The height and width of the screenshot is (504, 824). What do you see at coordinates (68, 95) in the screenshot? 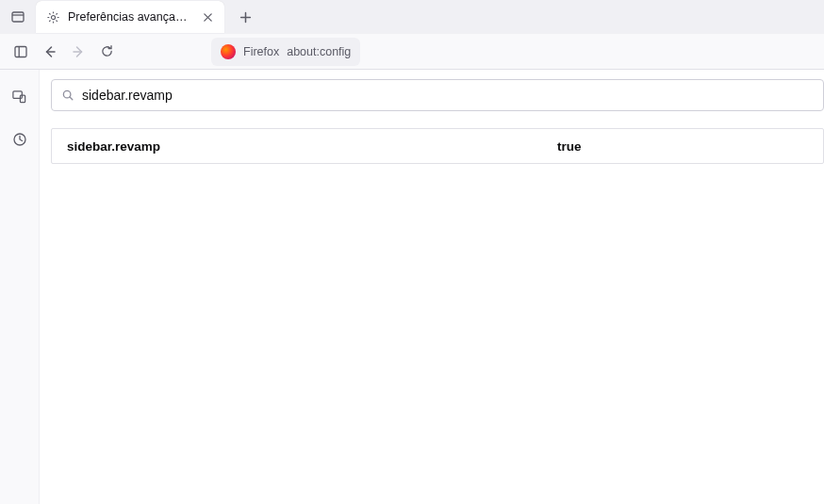
I see `search-icon` at bounding box center [68, 95].